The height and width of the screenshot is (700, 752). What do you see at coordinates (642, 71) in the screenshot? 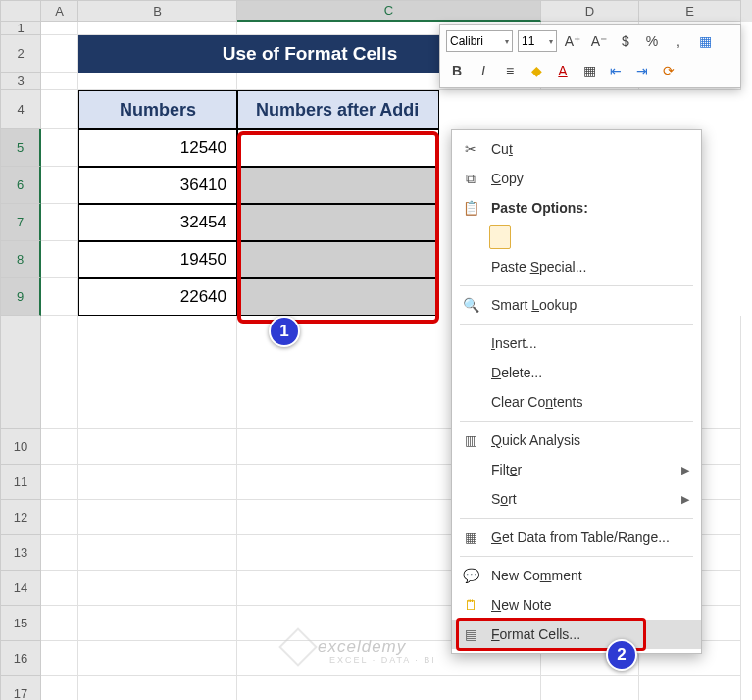
I see `increase-decimal-icon: ⇥` at bounding box center [642, 71].